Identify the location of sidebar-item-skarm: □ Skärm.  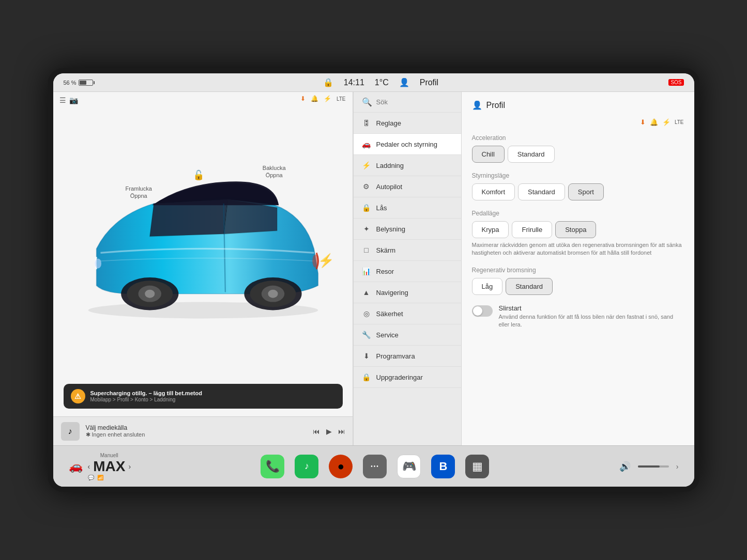
(407, 250).